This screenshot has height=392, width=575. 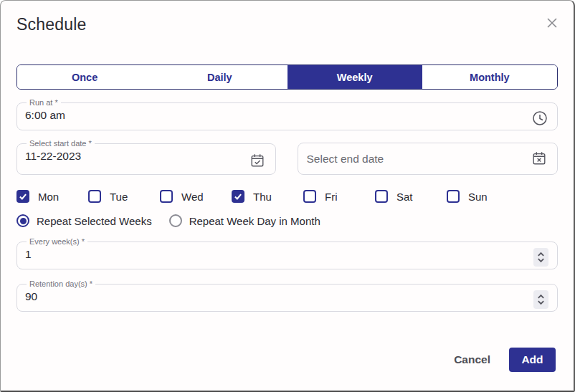 What do you see at coordinates (540, 159) in the screenshot?
I see `calendar-x-icon` at bounding box center [540, 159].